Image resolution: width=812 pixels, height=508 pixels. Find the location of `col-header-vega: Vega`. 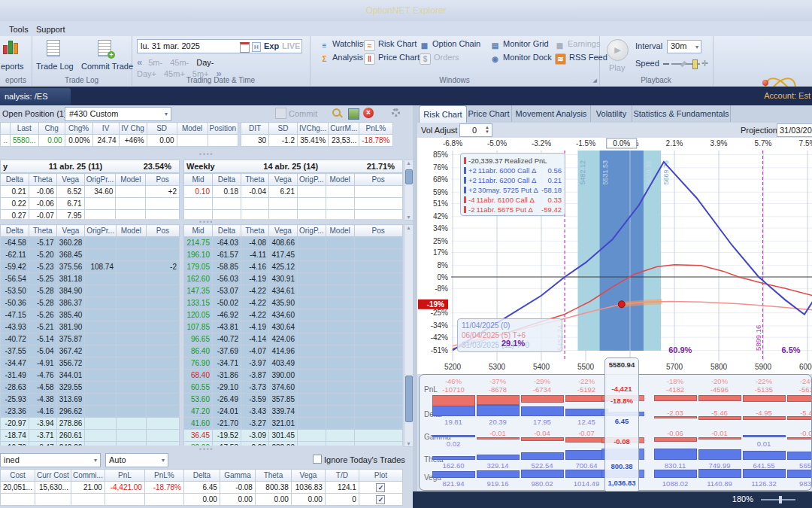

col-header-vega: Vega is located at coordinates (308, 476).